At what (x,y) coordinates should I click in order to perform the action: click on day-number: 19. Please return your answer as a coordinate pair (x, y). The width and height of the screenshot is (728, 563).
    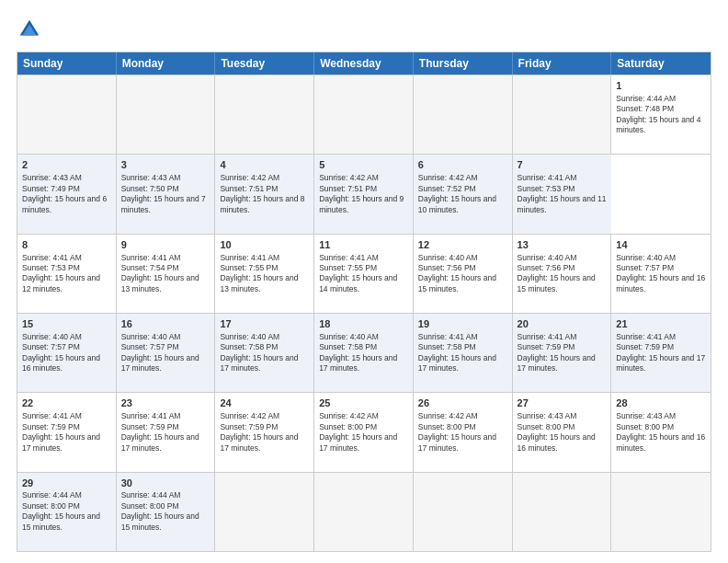
    Looking at the image, I should click on (463, 324).